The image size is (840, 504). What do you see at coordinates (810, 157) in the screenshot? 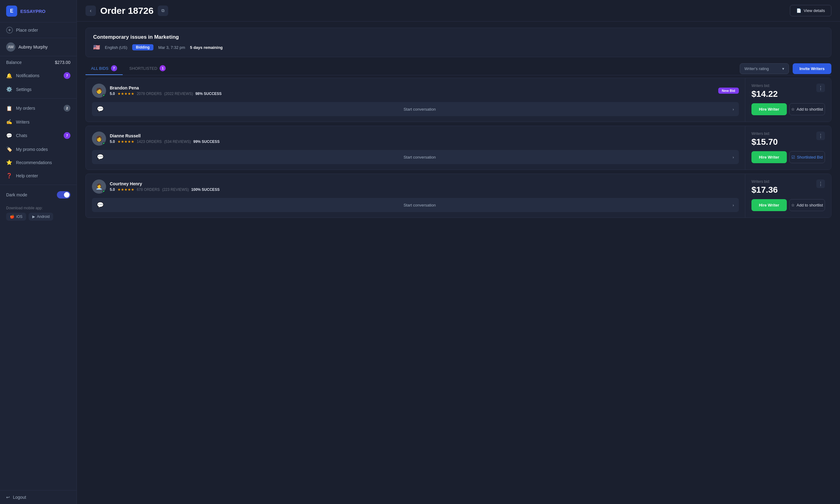
I see `shortlisted-label: Shortlisted Bid` at bounding box center [810, 157].